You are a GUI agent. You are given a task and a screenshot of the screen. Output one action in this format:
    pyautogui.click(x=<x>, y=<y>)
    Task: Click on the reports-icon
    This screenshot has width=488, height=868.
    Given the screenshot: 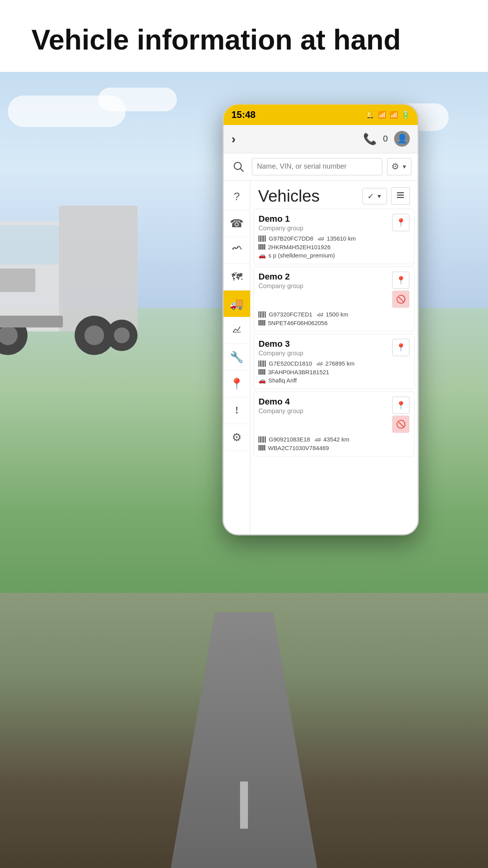 What is the action you would take?
    pyautogui.click(x=237, y=250)
    